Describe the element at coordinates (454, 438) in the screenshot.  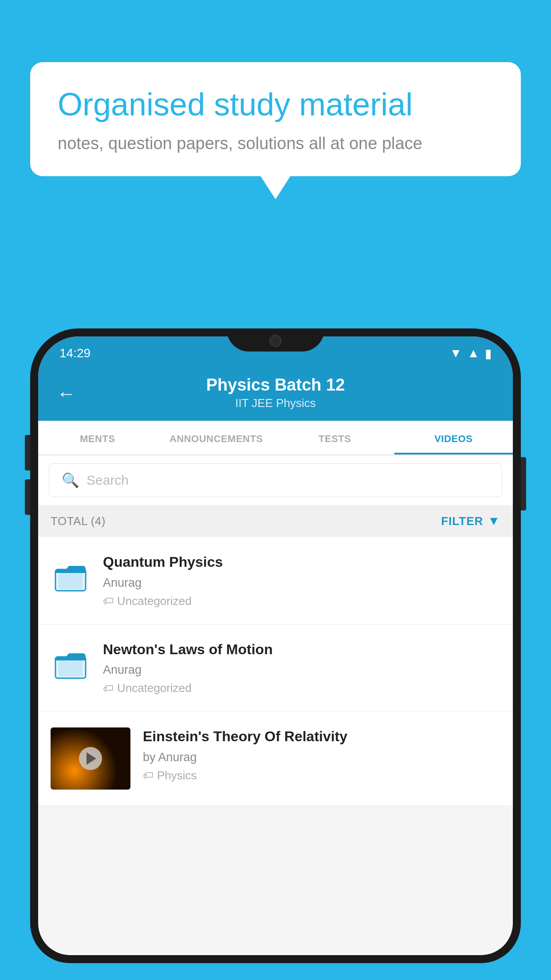
I see `tab-videos: VIDEOS` at that location.